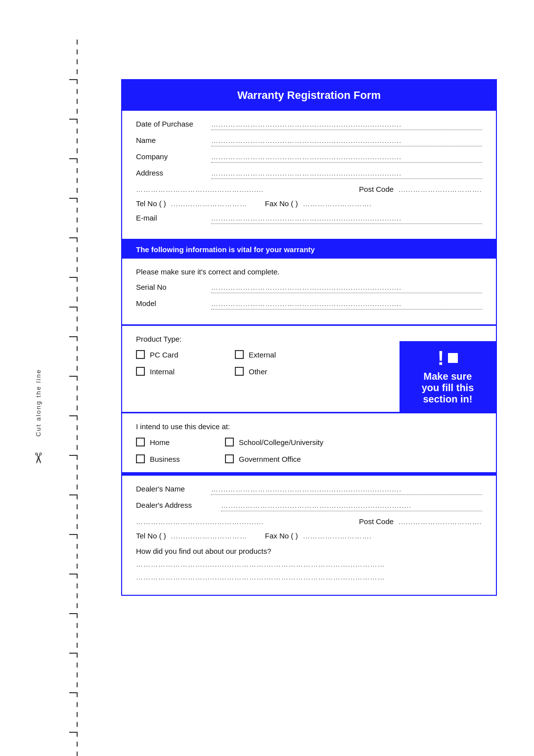 The image size is (534, 756). Describe the element at coordinates (171, 173) in the screenshot. I see `address-label: Address` at that location.